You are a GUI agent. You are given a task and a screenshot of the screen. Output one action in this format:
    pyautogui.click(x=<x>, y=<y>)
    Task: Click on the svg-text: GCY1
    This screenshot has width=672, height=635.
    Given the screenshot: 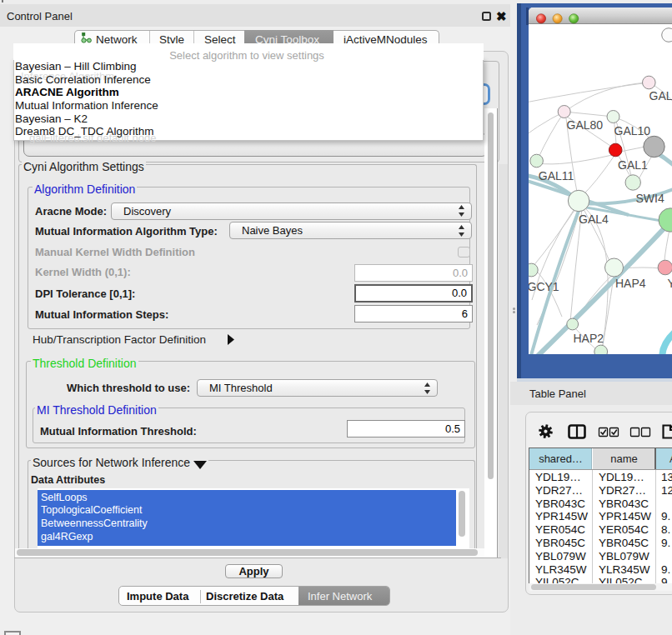 What is the action you would take?
    pyautogui.click(x=544, y=287)
    